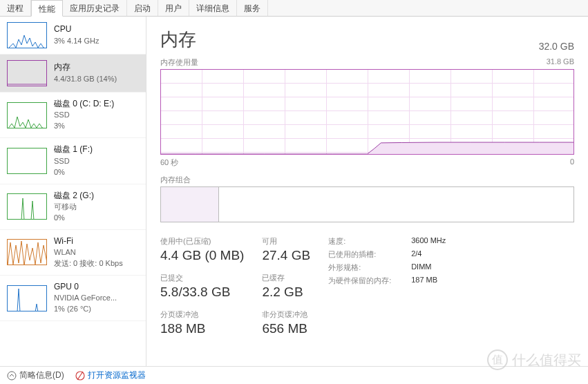 The image size is (588, 384). What do you see at coordinates (84, 104) in the screenshot?
I see `sidebar-item-title: 磁盘 0 (C: D: E:)` at bounding box center [84, 104].